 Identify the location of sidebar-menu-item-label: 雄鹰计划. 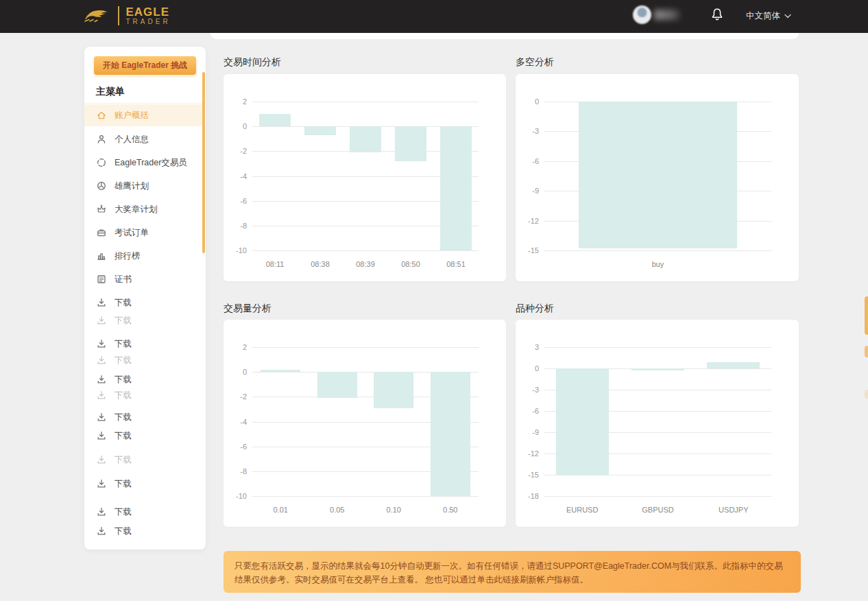
(132, 187).